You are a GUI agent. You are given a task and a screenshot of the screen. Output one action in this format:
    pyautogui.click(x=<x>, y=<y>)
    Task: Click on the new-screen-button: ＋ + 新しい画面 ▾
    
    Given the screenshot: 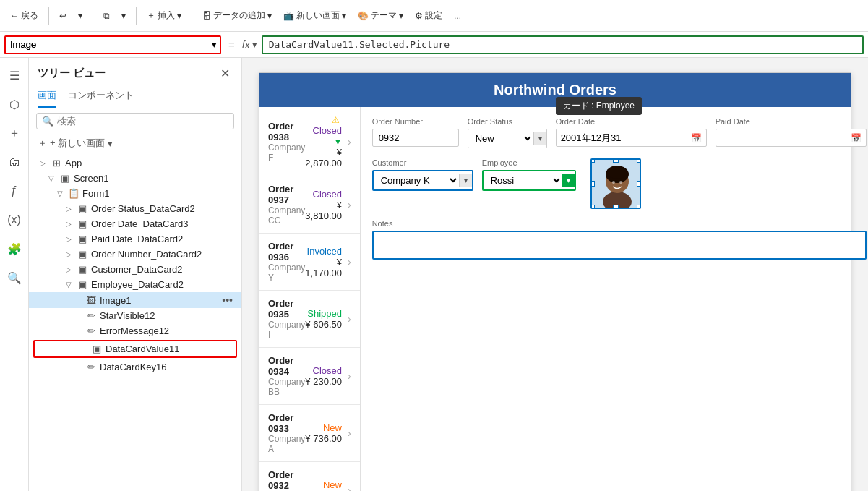 What is the action you would take?
    pyautogui.click(x=135, y=143)
    